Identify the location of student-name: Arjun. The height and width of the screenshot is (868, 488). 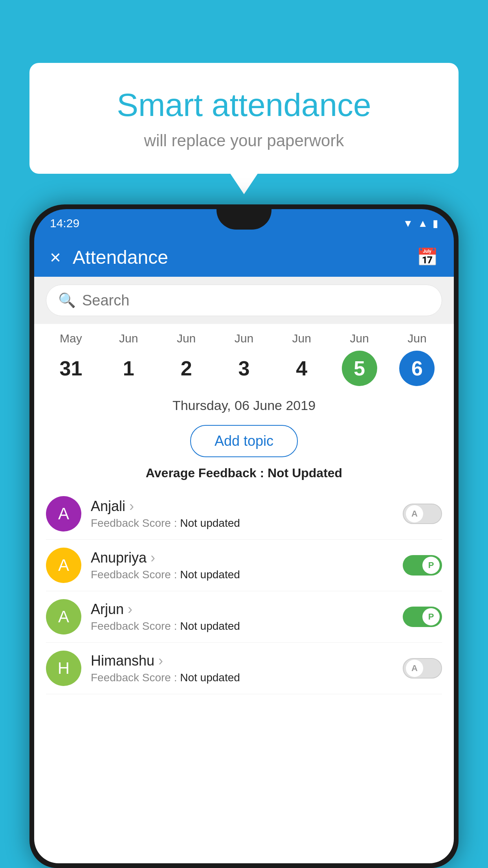
(242, 609).